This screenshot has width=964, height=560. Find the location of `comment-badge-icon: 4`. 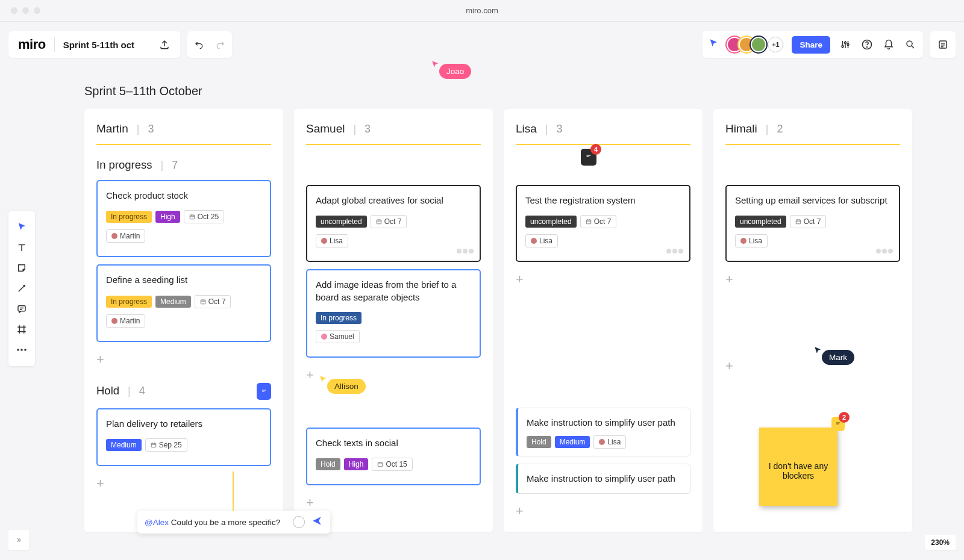

comment-badge-icon: 4 is located at coordinates (589, 157).